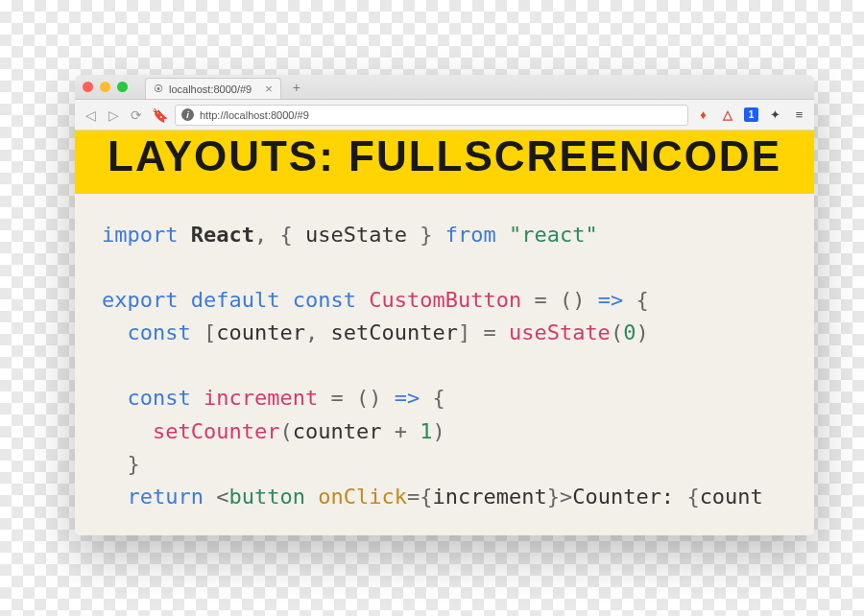 Image resolution: width=864 pixels, height=616 pixels. What do you see at coordinates (223, 234) in the screenshot?
I see `code-token: React` at bounding box center [223, 234].